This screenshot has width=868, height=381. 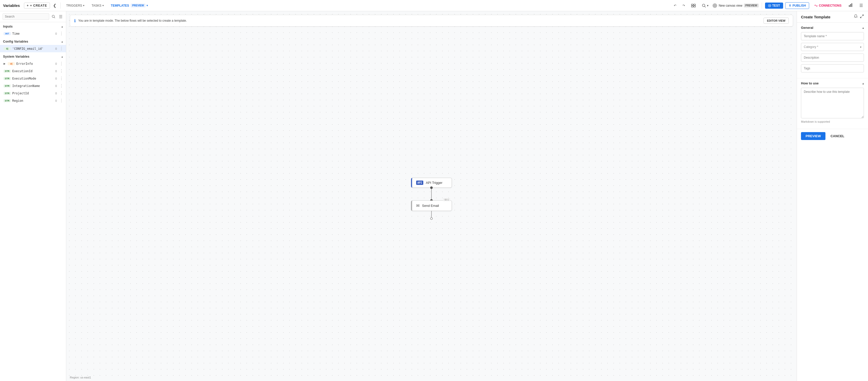 I want to click on test-button: TEST, so click(x=774, y=6).